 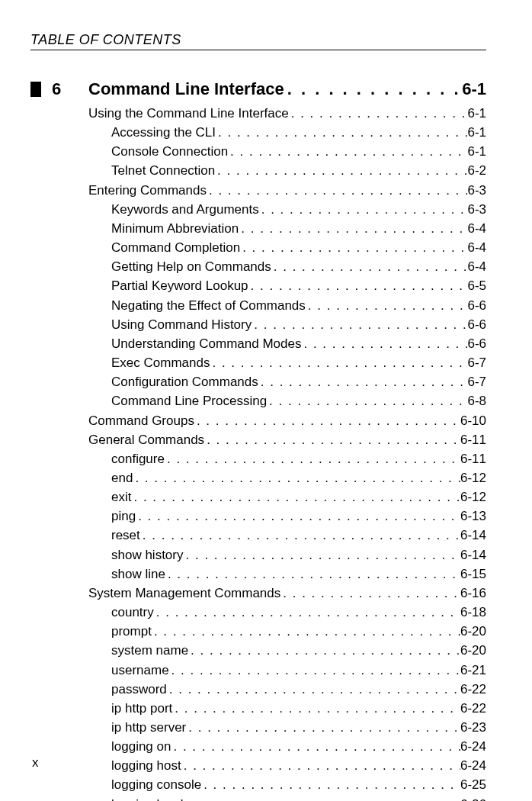 I want to click on toc-entry-label: Command Groups, so click(x=142, y=421).